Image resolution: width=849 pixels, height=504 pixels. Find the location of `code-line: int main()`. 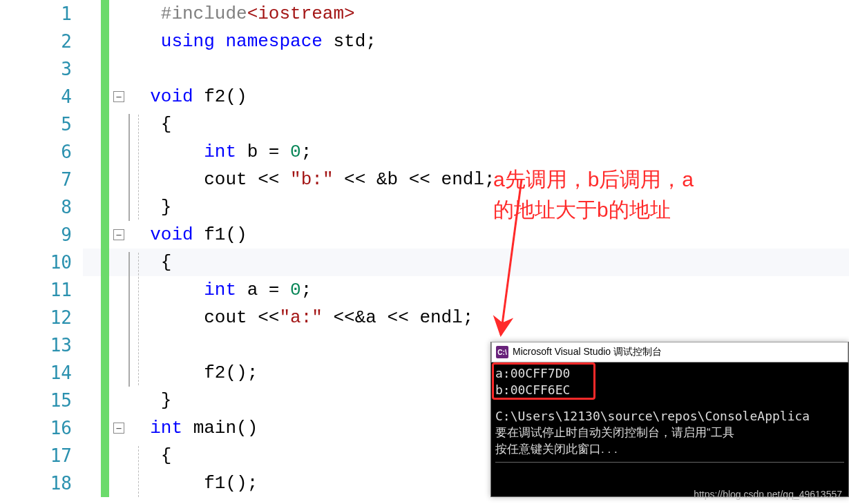

code-line: int main() is located at coordinates (193, 428).